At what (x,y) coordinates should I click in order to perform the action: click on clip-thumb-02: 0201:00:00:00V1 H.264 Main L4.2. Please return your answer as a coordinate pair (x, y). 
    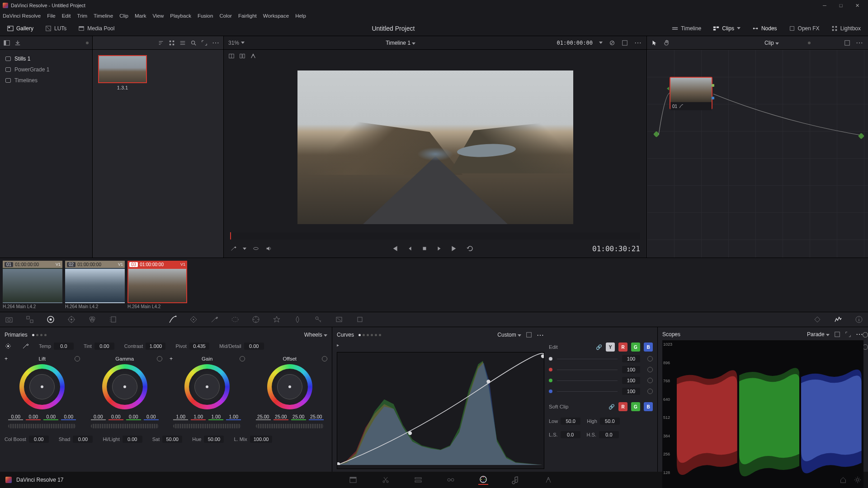
    Looking at the image, I should click on (95, 285).